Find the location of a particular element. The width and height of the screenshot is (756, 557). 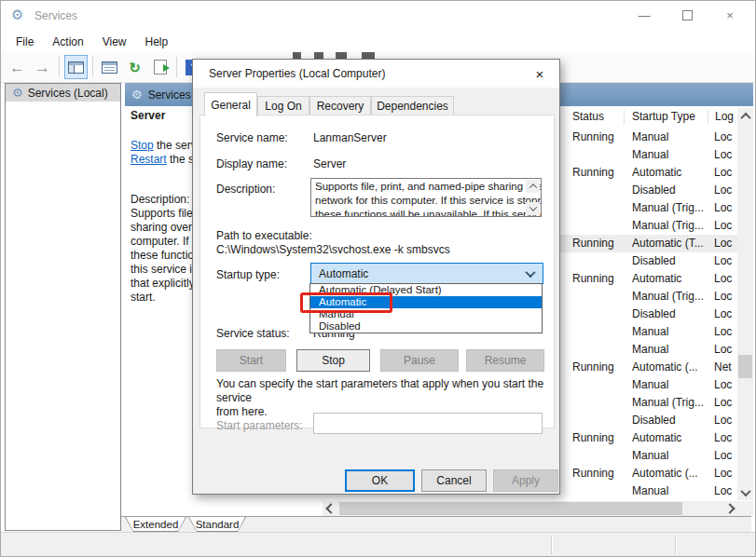

text-line: these functio is located at coordinates (164, 255).